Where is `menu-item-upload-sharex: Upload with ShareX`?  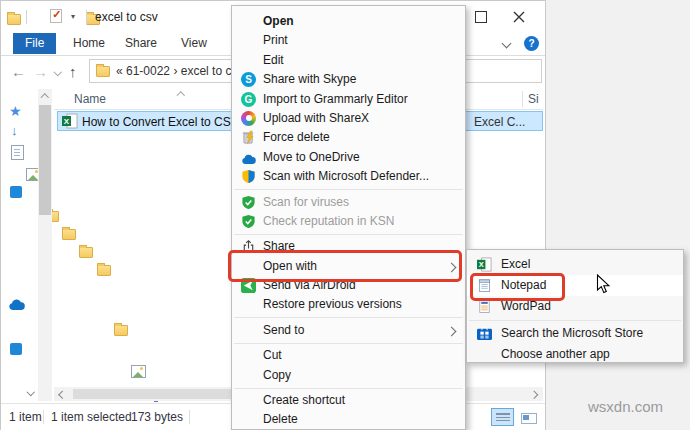 menu-item-upload-sharex: Upload with ShareX is located at coordinates (348, 118).